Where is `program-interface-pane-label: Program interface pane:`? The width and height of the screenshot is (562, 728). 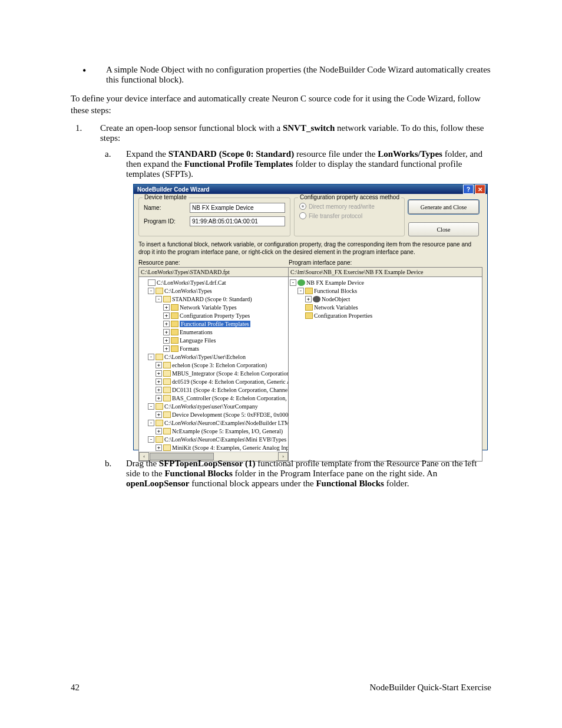 program-interface-pane-label: Program interface pane: is located at coordinates (320, 263).